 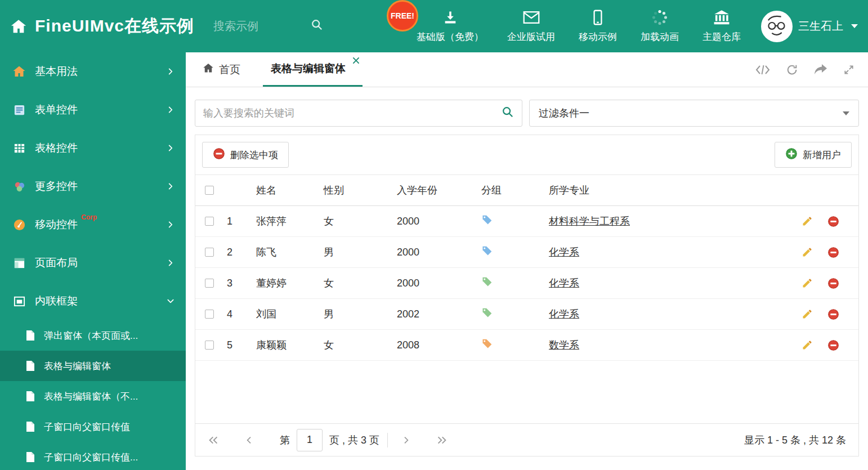 I want to click on cell-gender: 男, so click(x=357, y=314).